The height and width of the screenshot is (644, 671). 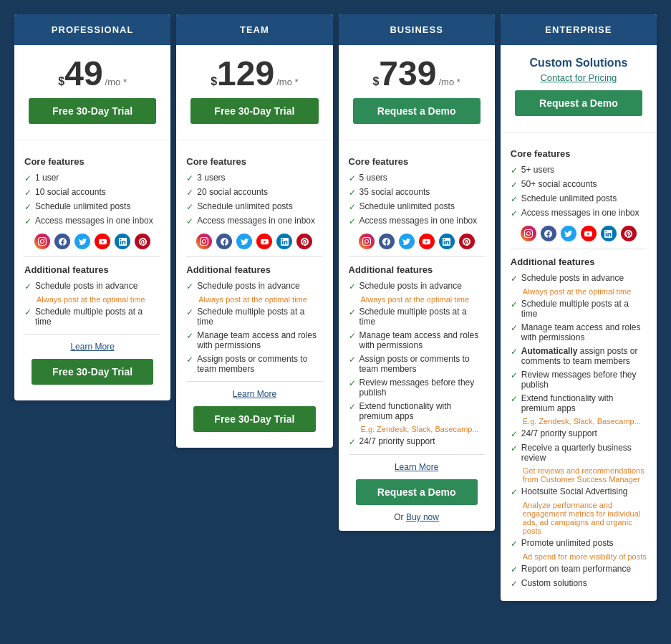 I want to click on additional-feature-item: ✓Automatically assign posts or comments …, so click(x=579, y=356).